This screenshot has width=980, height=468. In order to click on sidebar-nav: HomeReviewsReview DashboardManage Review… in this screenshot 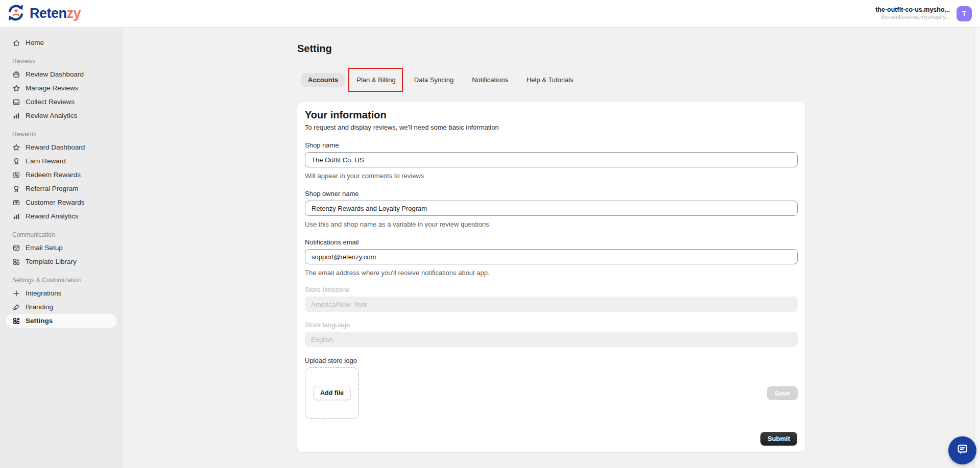, I will do `click(61, 248)`.